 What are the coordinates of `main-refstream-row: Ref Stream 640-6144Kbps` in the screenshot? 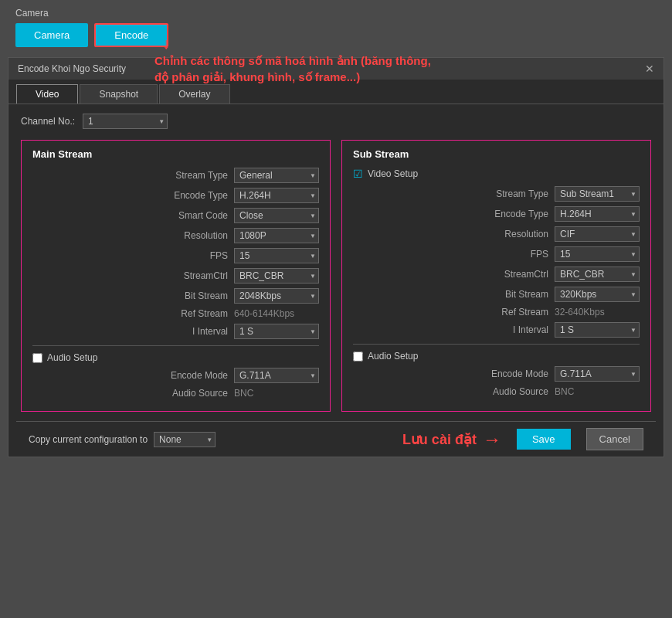 It's located at (176, 314).